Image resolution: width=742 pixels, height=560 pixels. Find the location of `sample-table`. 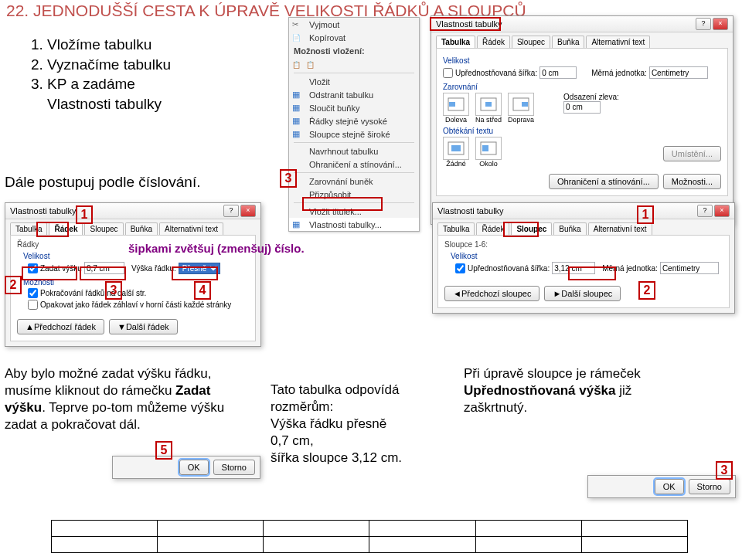

sample-table is located at coordinates (369, 536).